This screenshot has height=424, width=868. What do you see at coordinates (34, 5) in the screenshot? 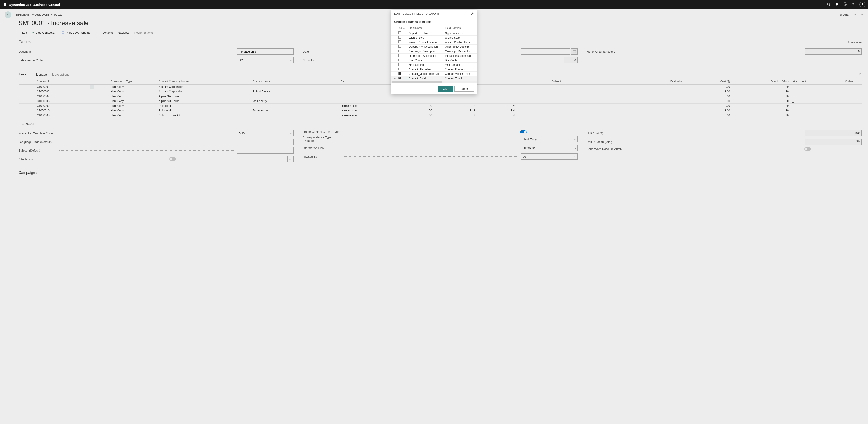
I see `app-title: Dynamics 365 Business Central` at bounding box center [34, 5].